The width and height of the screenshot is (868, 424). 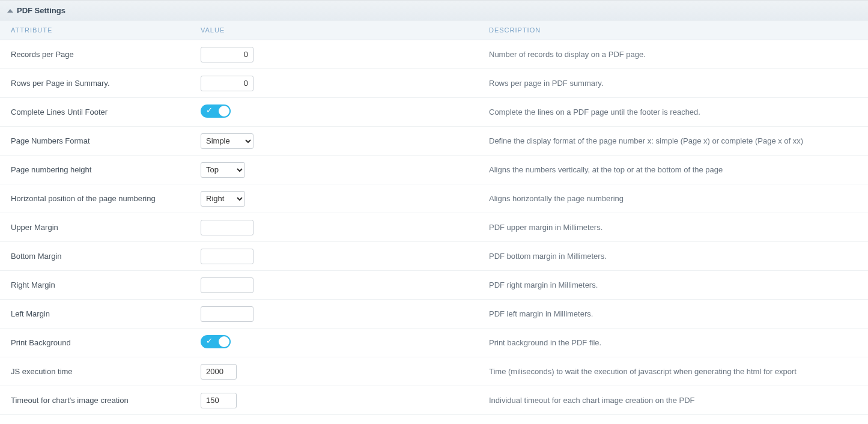 I want to click on attr-label: Page numbering height, so click(x=106, y=169).